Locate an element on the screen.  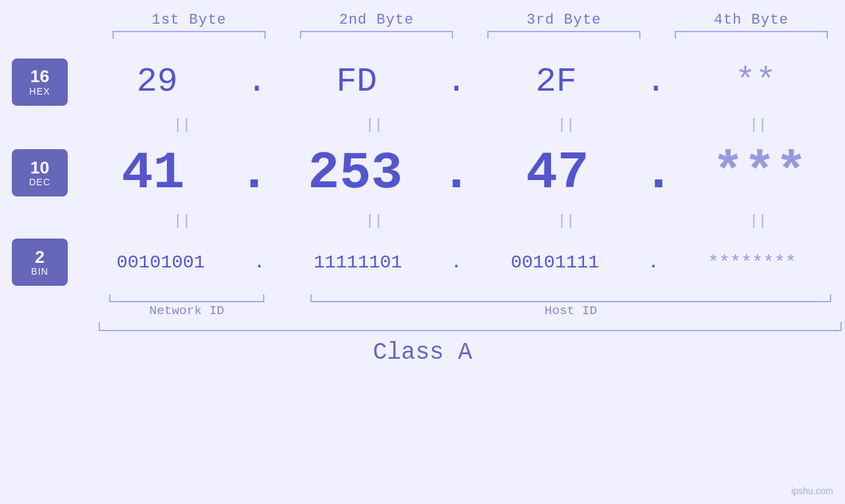
hex-val-3: 2F is located at coordinates (556, 81).